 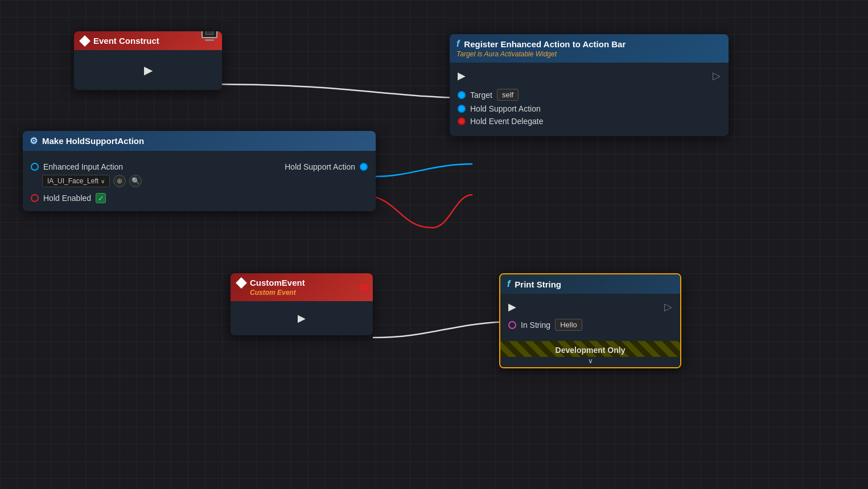 What do you see at coordinates (591, 350) in the screenshot?
I see `dev-only-label: Development Only` at bounding box center [591, 350].